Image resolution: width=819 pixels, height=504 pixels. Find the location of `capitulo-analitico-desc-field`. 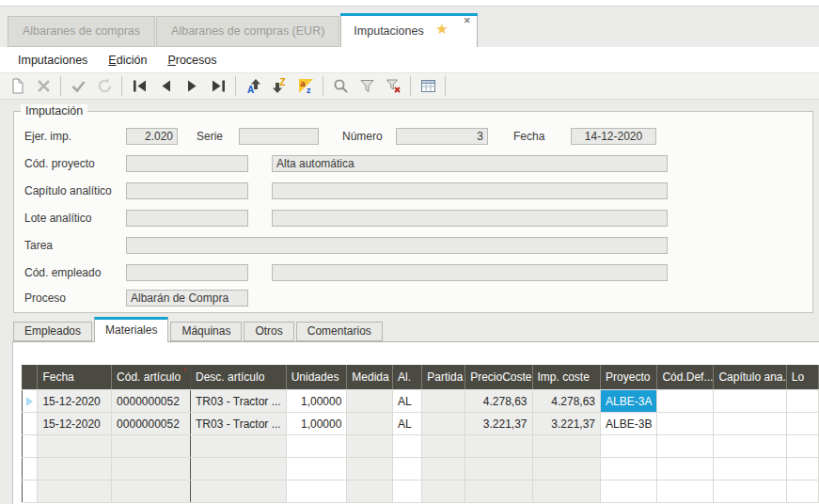

capitulo-analitico-desc-field is located at coordinates (470, 191).